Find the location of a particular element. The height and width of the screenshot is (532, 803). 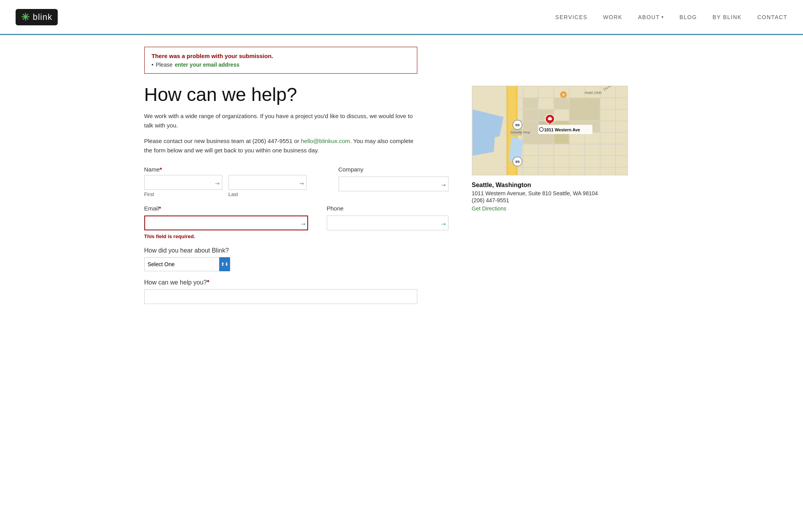

last-name-group: ↗ Last is located at coordinates (268, 186).